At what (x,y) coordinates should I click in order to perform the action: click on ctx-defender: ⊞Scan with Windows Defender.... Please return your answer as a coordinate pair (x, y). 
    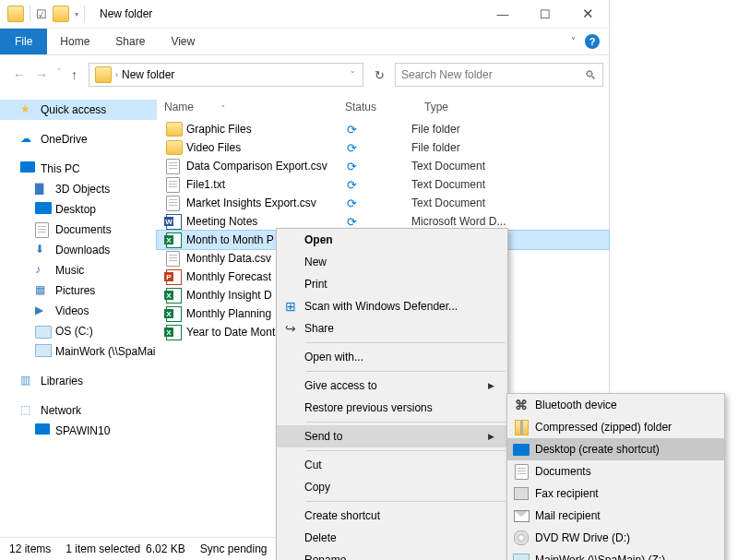
    Looking at the image, I should click on (392, 306).